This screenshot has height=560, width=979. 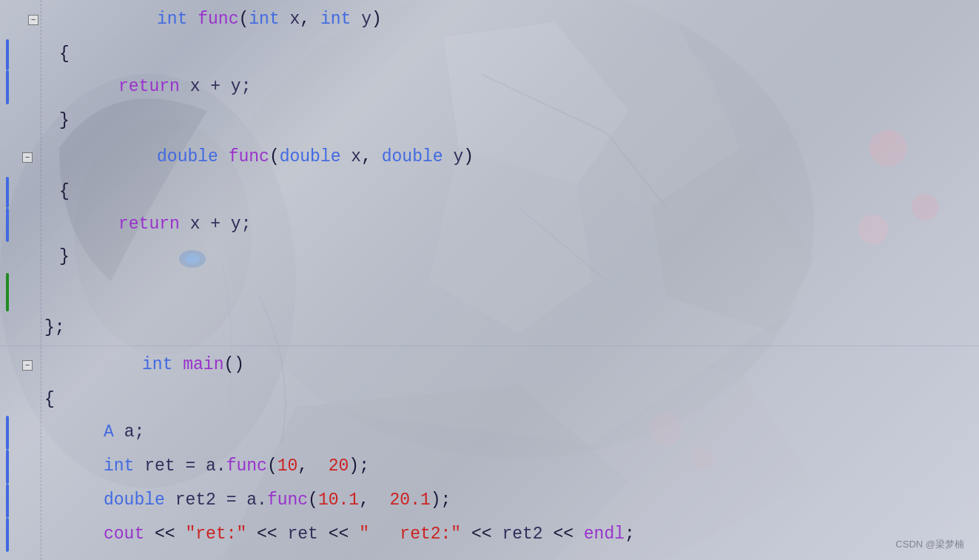 I want to click on line-content-6: {, so click(x=512, y=192).